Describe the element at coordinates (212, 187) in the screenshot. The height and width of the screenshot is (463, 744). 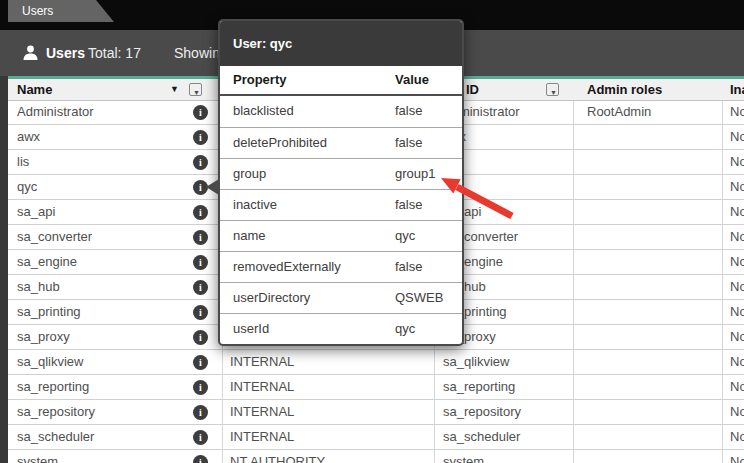
I see `popup-beak` at that location.